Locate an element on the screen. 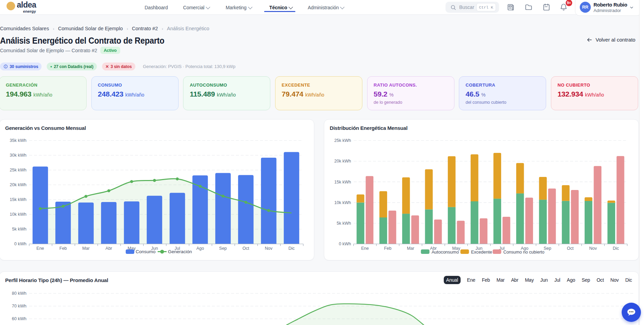 This screenshot has width=644, height=325. svg-text: 60 kWh is located at coordinates (19, 319).